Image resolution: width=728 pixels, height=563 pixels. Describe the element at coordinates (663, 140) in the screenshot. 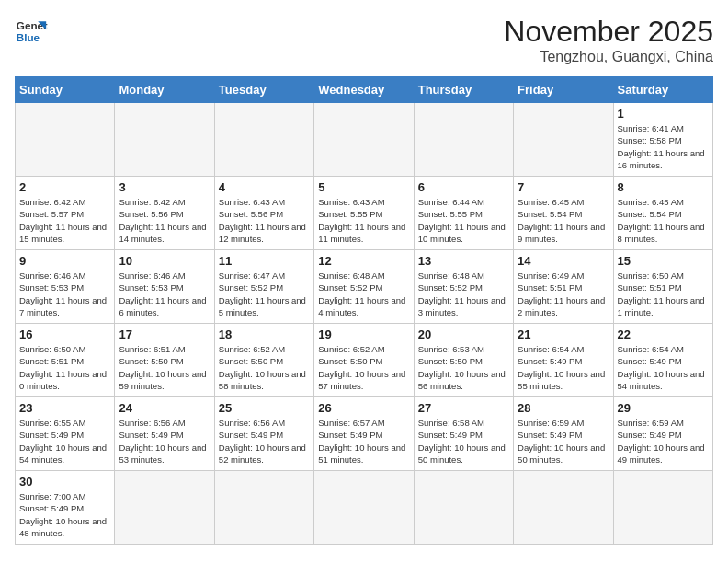

I see `table-row: 1Sunrise: 6:41 AM Sunset: 5:58 PM Daylig…` at that location.